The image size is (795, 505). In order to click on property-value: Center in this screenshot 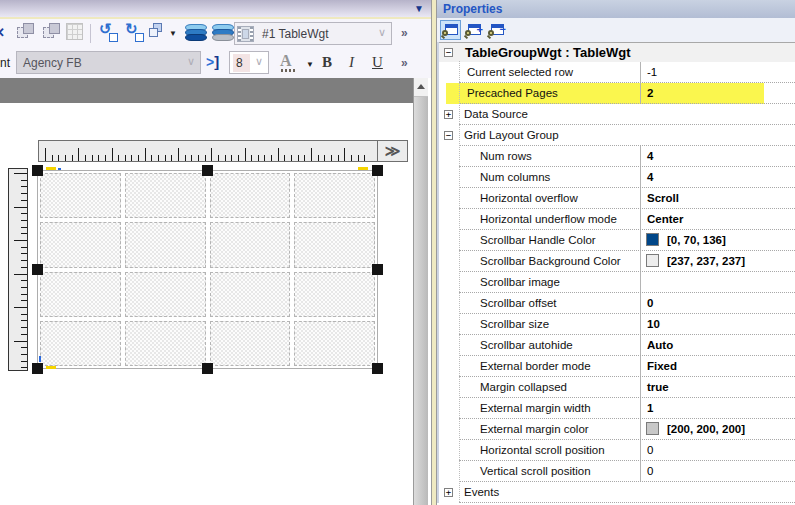, I will do `click(665, 219)`.